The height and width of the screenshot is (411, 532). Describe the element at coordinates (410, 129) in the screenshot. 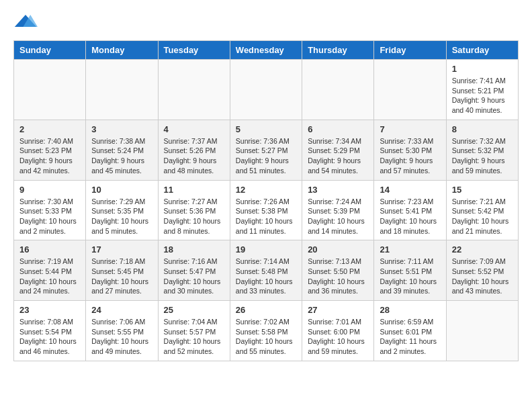

I see `day-number: 7` at that location.